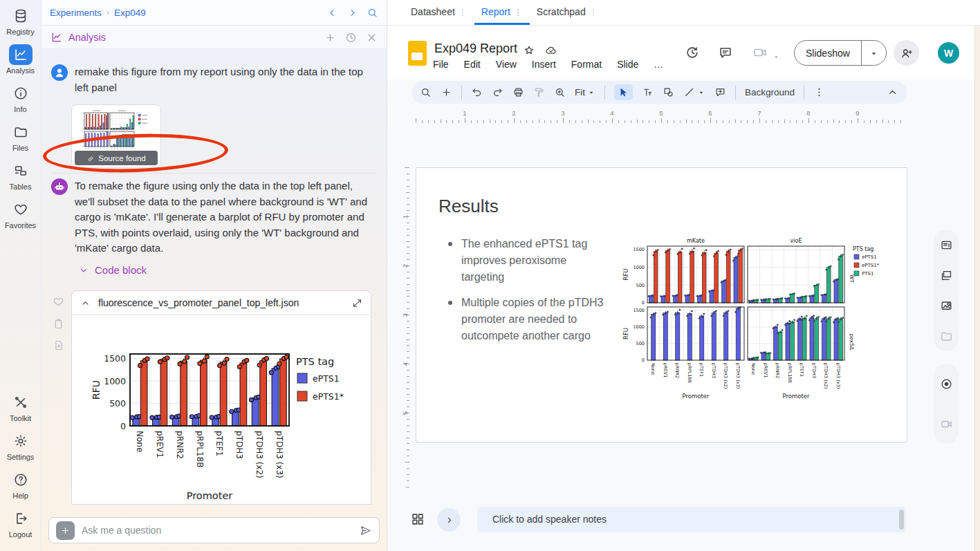  Describe the element at coordinates (776, 57) in the screenshot. I see `meet-caret-icon` at that location.